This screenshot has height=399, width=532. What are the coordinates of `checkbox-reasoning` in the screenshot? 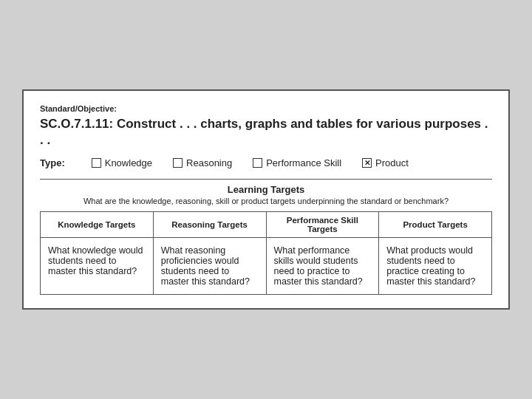 It's located at (177, 163).